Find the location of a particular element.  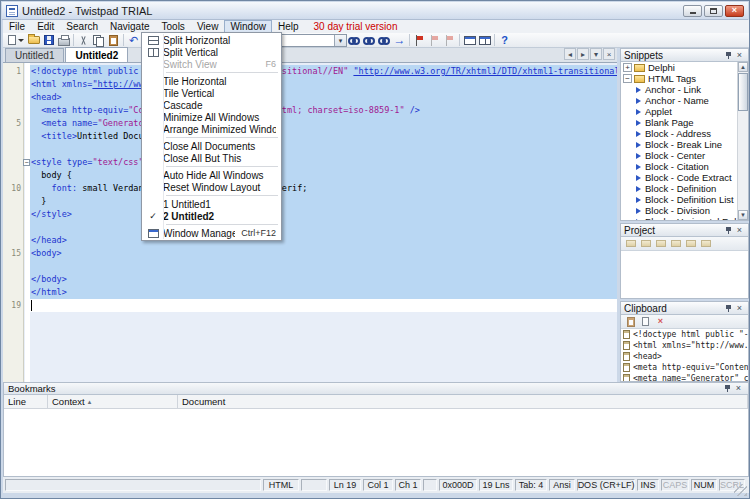

clipboard-close-button: × is located at coordinates (740, 308).